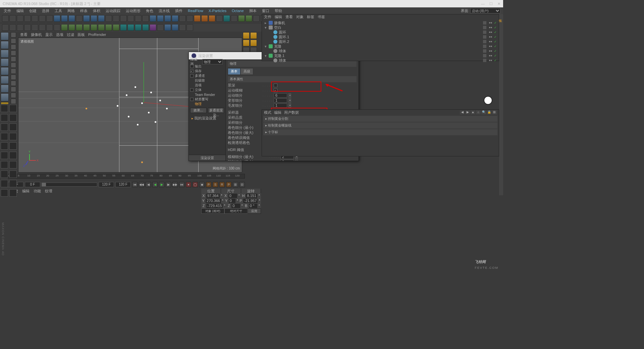  Describe the element at coordinates (278, 113) in the screenshot. I see `attr-menu-编辑: 编辑` at that location.